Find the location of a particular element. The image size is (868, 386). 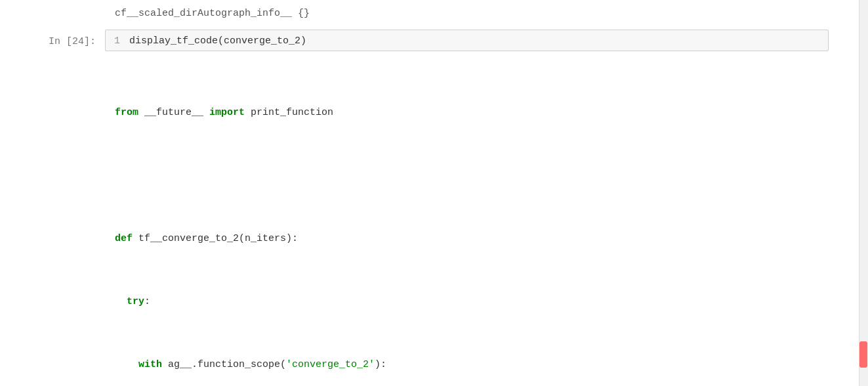

output-line-blank1 is located at coordinates (472, 176).